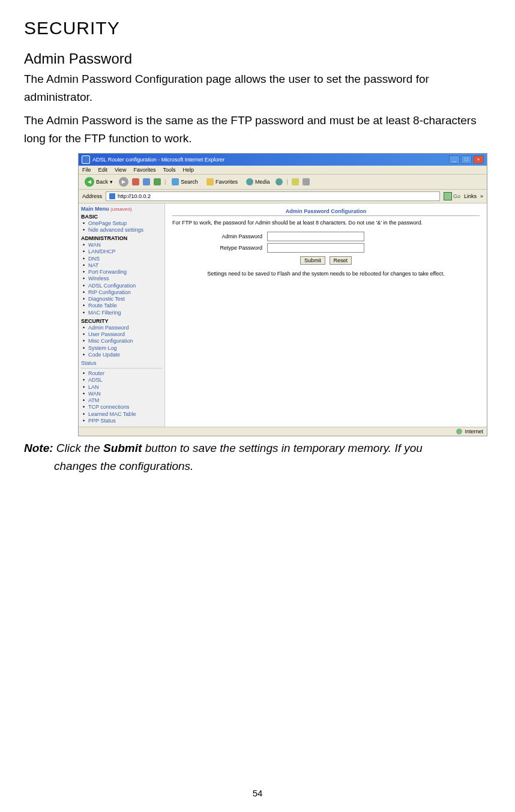 This screenshot has height=812, width=515. Describe the element at coordinates (121, 388) in the screenshot. I see `sidebar-item: LAN` at that location.